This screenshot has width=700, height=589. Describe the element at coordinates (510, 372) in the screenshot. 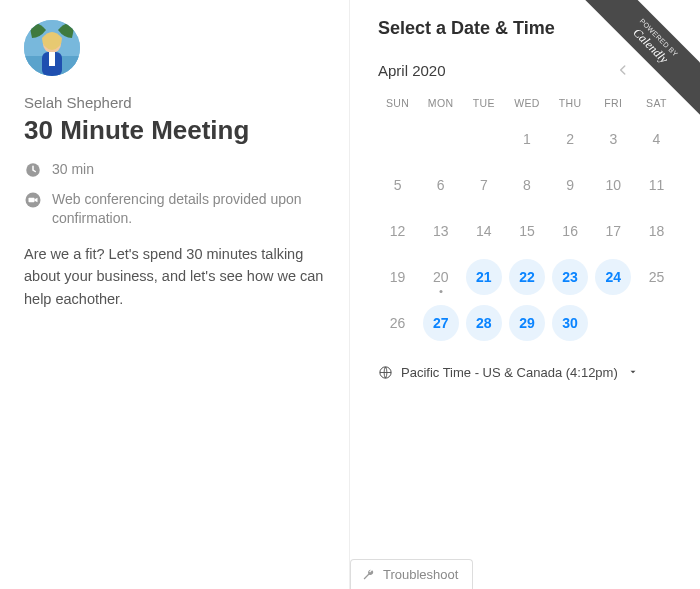

I see `timezone-text: Pacific Time - US & Canada (4:12pm)` at that location.